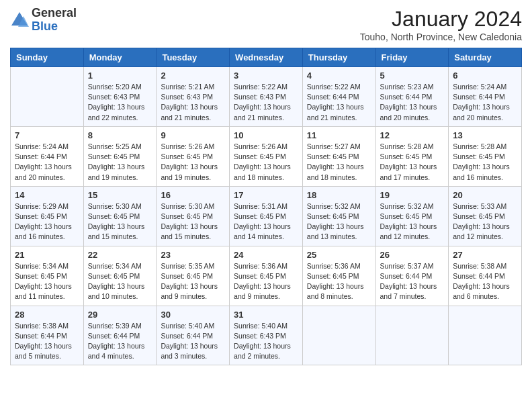 The height and width of the screenshot is (411, 532). What do you see at coordinates (412, 156) in the screenshot?
I see `calendar-cell: 12Sunrise: 5:28 AM Sunset: 6:45 PM Dayli…` at bounding box center [412, 156].